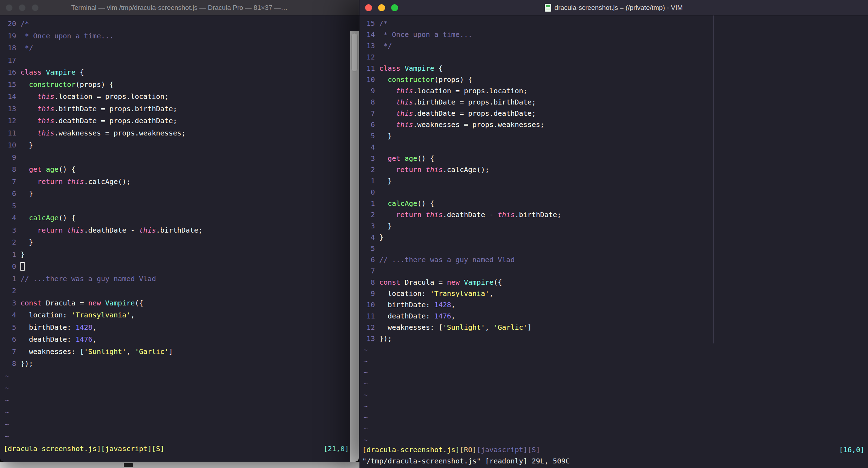  Describe the element at coordinates (10, 279) in the screenshot. I see `line-number: 1` at that location.